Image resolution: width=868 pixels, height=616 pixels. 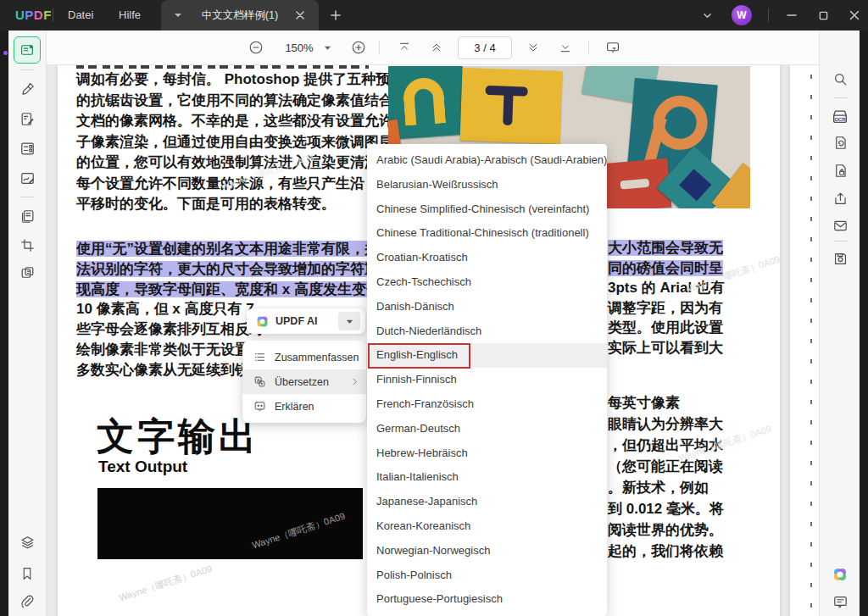 What do you see at coordinates (304, 381) in the screenshot?
I see `ai-context-menu: Zusammenfassen A Übersetzen Erklären` at bounding box center [304, 381].